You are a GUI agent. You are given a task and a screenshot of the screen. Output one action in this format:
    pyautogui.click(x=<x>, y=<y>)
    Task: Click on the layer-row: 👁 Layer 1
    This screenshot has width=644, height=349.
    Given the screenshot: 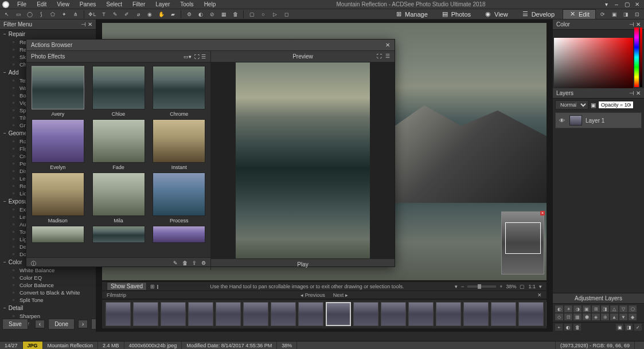 What is the action you would take?
    pyautogui.click(x=599, y=120)
    